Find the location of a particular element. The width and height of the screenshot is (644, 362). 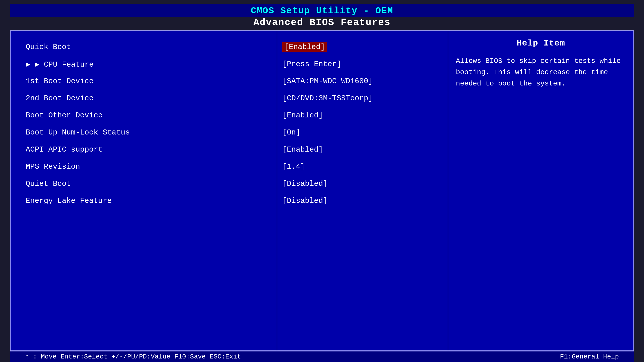

page-title: Advanced BIOS Features is located at coordinates (322, 23).